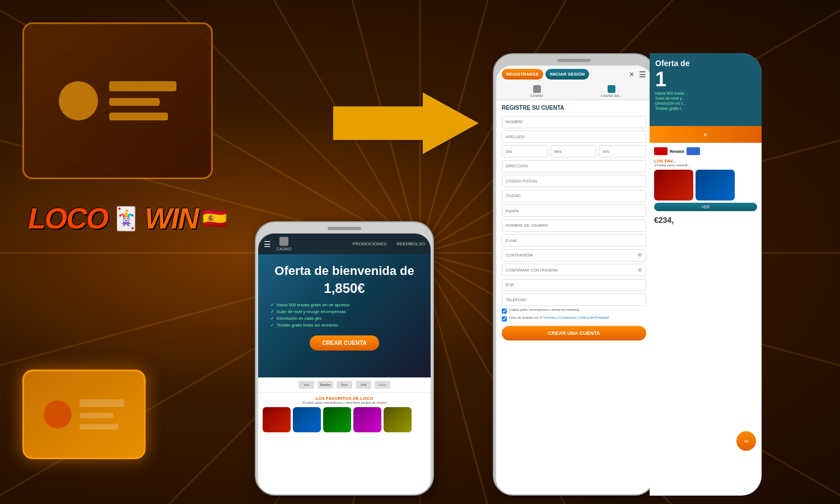 This screenshot has width=840, height=504. Describe the element at coordinates (102, 414) in the screenshot. I see `bottom-lines-group` at that location.